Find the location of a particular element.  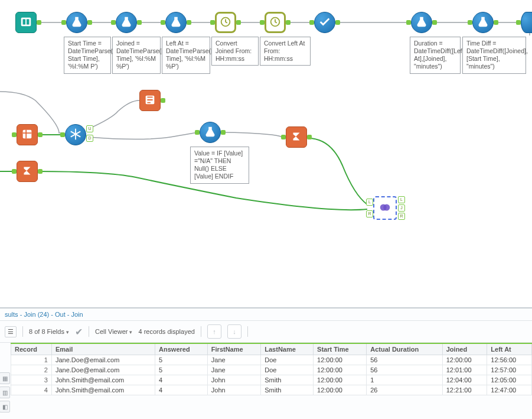

formula-tool-value is located at coordinates (210, 132).